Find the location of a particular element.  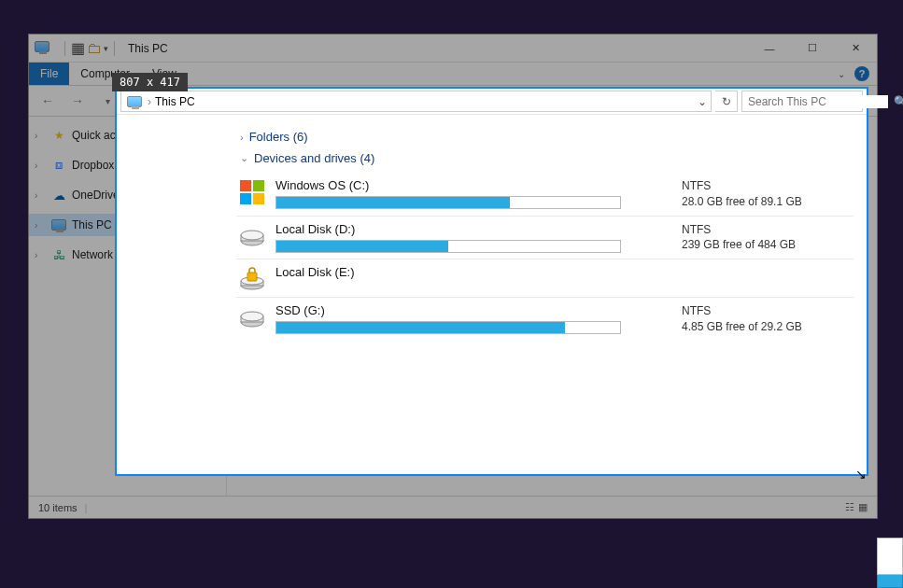

refresh-button: ↻ is located at coordinates (727, 101).